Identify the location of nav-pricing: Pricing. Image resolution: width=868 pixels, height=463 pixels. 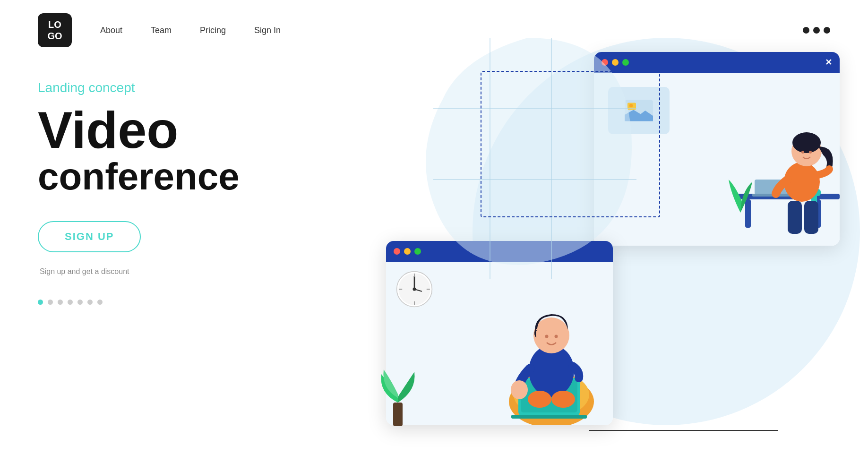
(213, 30).